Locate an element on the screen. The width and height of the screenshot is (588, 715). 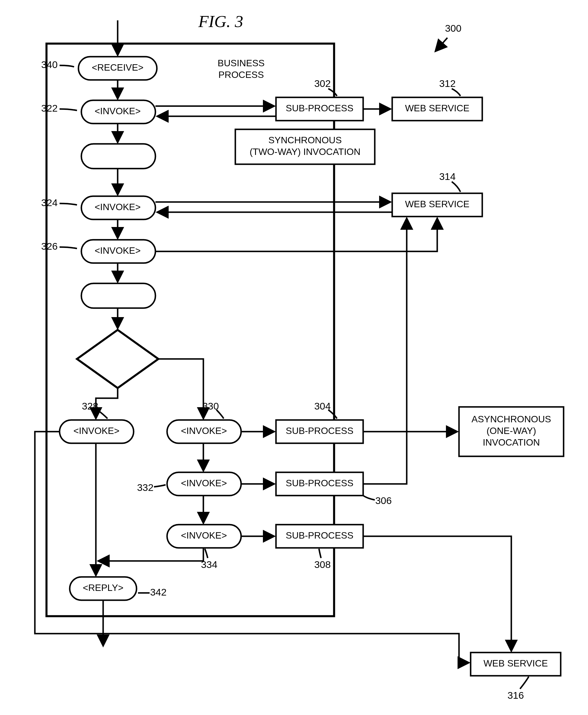
ref-314-leader is located at coordinates (456, 187).